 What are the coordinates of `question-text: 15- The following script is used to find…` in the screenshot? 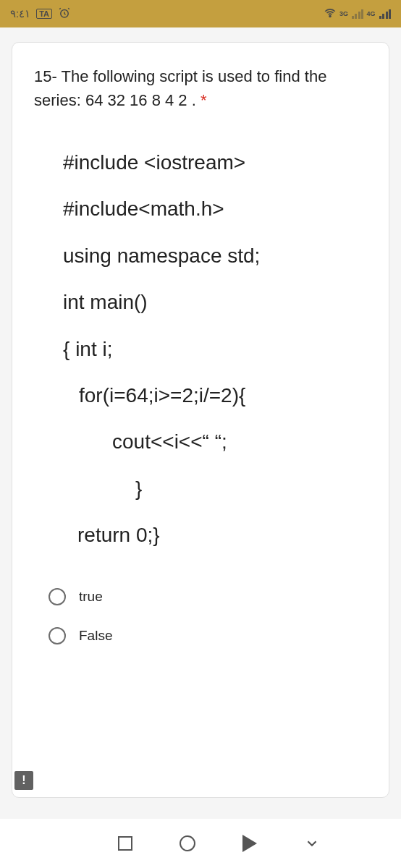 It's located at (180, 88).